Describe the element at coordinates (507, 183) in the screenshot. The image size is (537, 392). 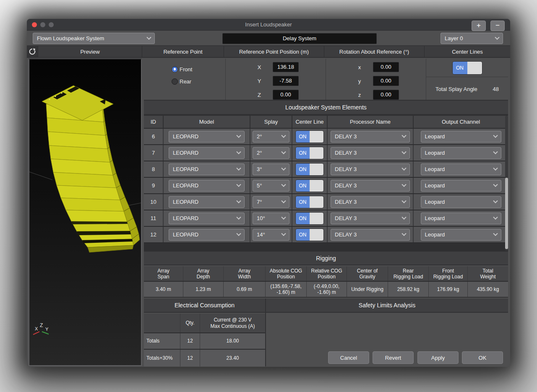
I see `table-scrollbar` at that location.